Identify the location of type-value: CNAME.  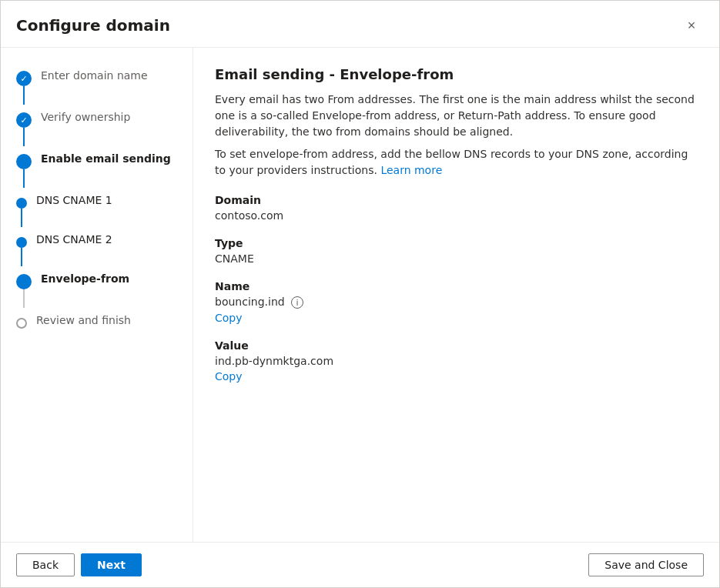
(456, 259).